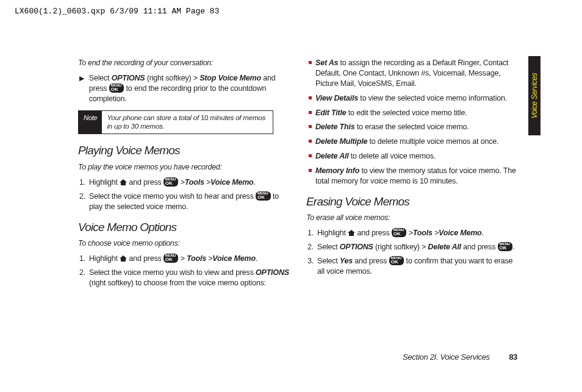 The width and height of the screenshot is (582, 392). I want to click on text: to view the selected voice memo informat…, so click(433, 98).